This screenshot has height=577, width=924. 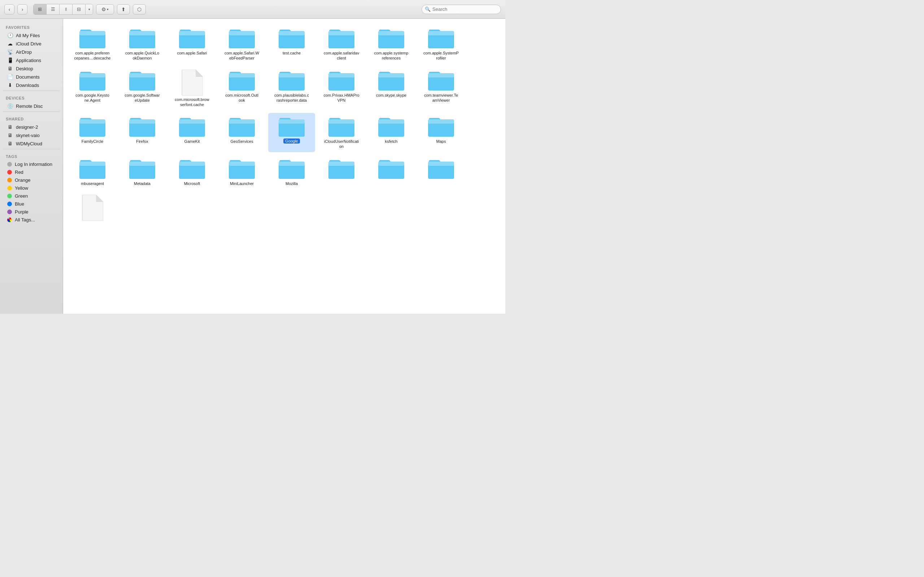 What do you see at coordinates (142, 89) in the screenshot?
I see `file-item-com-google-softwareupdate: com.google.Softwar eUpdate` at bounding box center [142, 89].